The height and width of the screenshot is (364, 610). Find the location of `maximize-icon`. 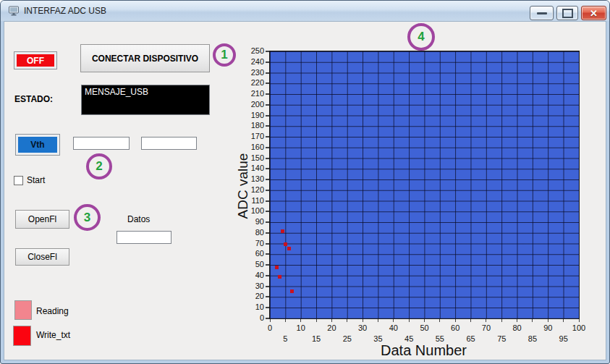

maximize-icon is located at coordinates (567, 13).